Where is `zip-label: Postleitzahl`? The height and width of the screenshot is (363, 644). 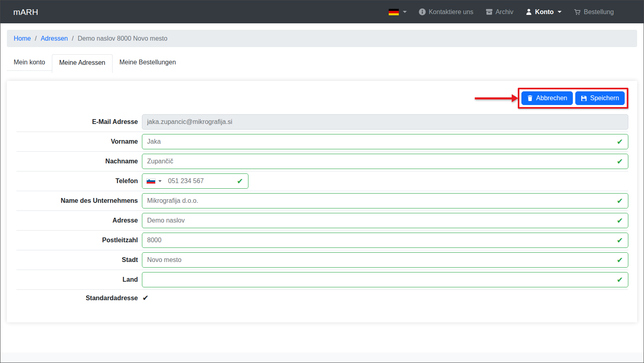
zip-label: Postleitzahl is located at coordinates (79, 240).